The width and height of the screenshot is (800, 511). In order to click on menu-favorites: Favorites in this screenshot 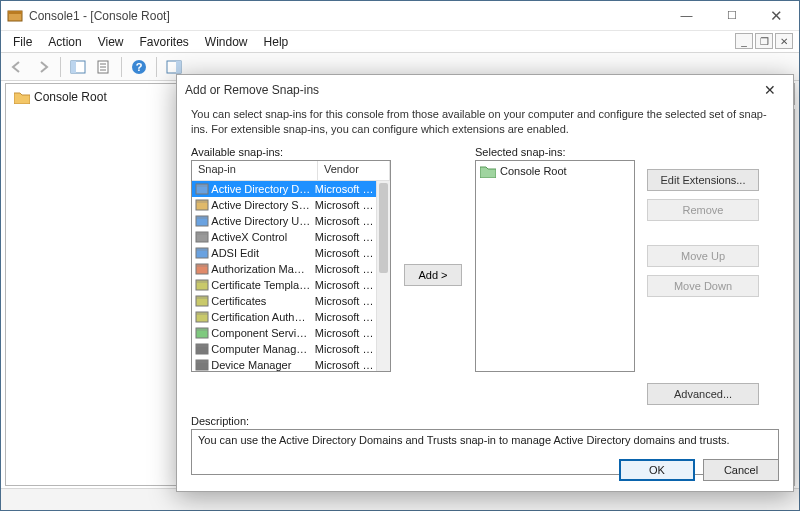, I will do `click(164, 42)`.